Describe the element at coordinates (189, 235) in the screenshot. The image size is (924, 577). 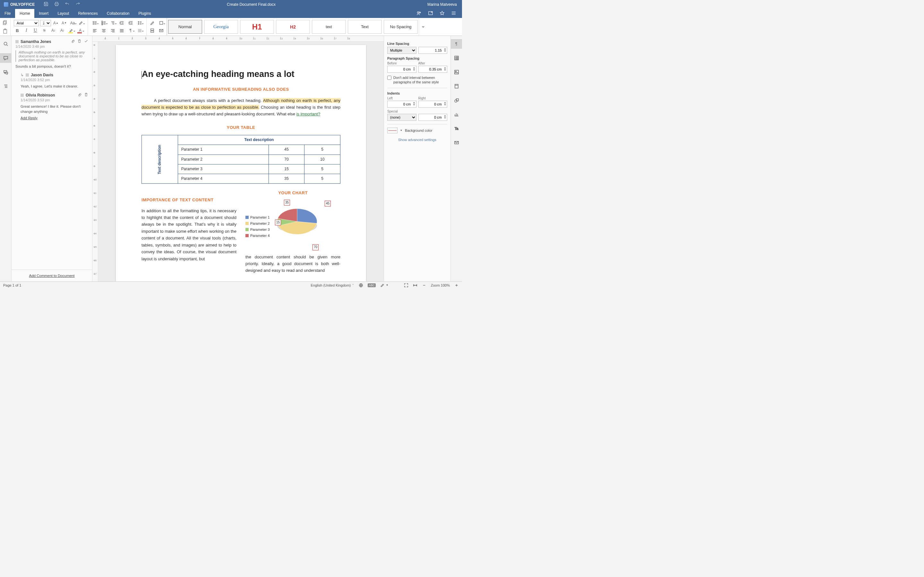
I see `paragraph: In addition to all the formatting tips, …` at that location.